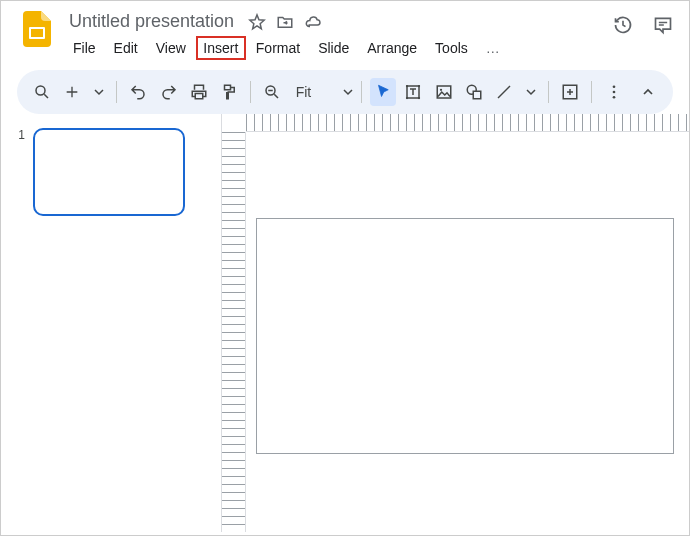 The width and height of the screenshot is (690, 536). I want to click on line-tool-icon, so click(504, 92).